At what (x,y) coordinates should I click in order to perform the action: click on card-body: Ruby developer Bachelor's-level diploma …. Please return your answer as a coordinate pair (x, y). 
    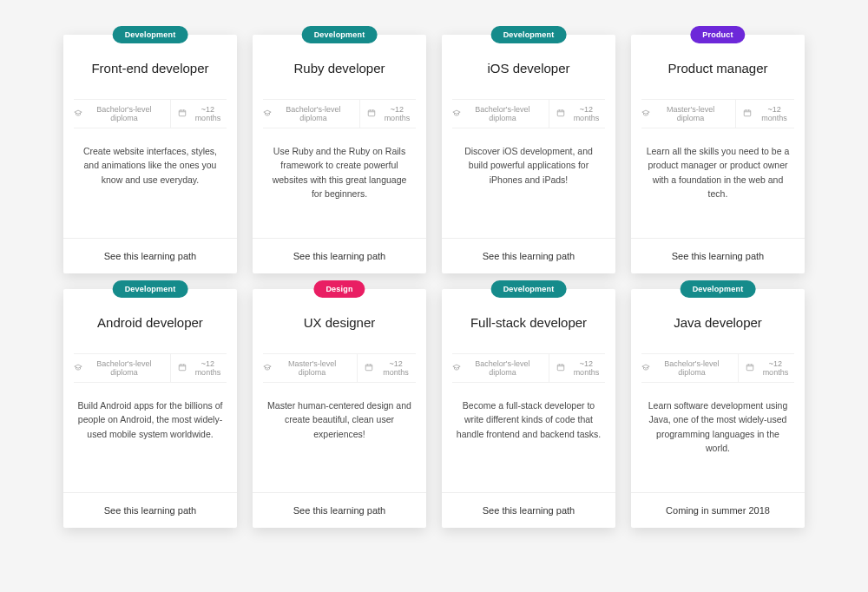
    Looking at the image, I should click on (339, 136).